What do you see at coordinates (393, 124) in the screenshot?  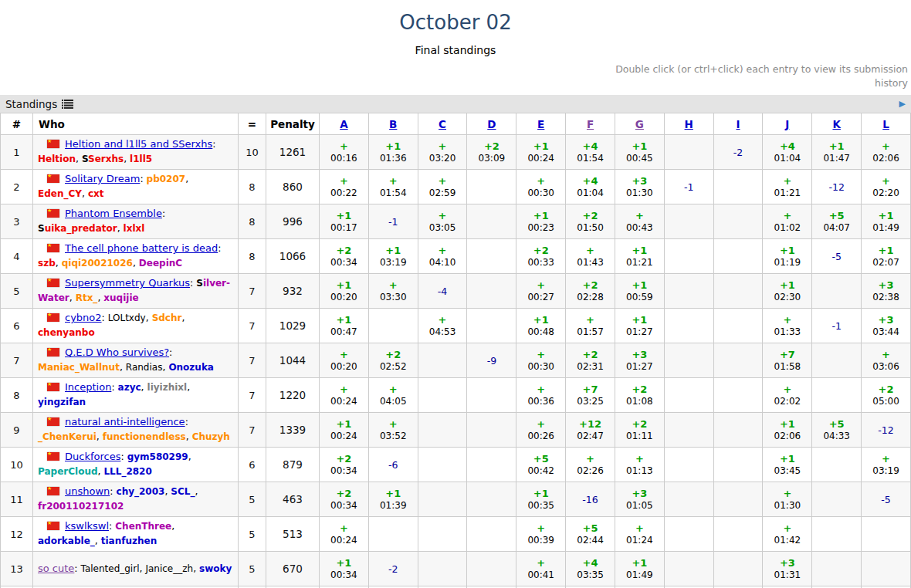 I see `problem-link-B: B` at bounding box center [393, 124].